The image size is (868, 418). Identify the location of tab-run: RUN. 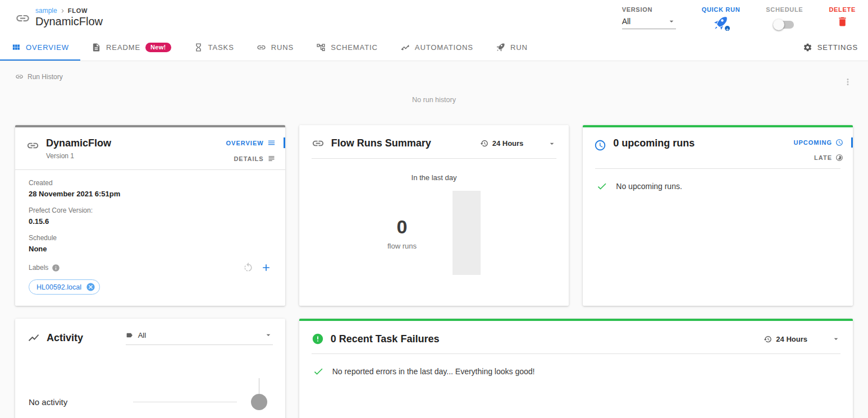
(512, 48).